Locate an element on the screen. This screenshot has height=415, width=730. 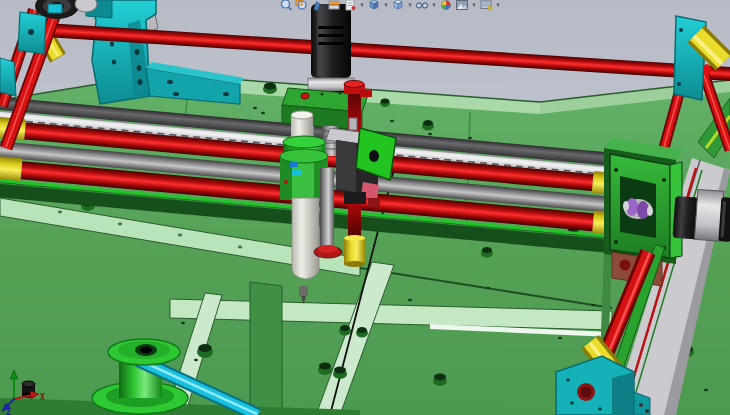
previous-view-icon is located at coordinates (318, 6).